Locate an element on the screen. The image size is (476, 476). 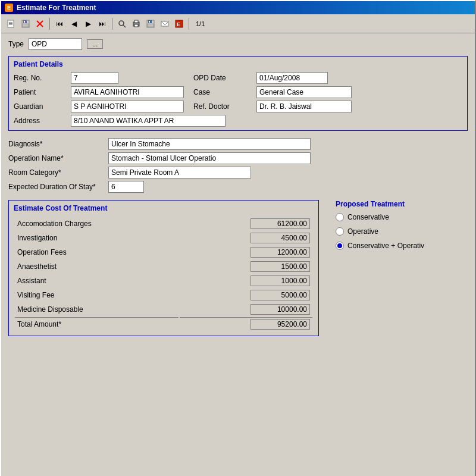
case-input is located at coordinates (304, 92).